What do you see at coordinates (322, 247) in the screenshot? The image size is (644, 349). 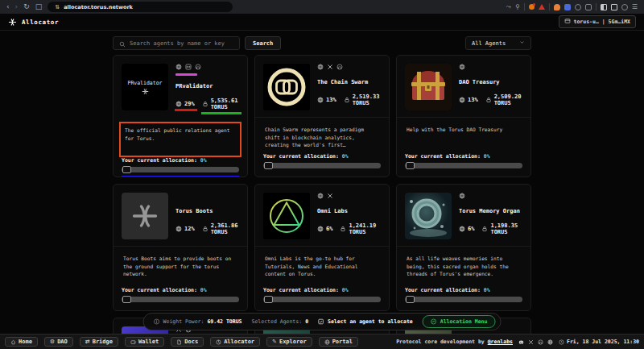 I see `agent-card: Omni Labs 6% 1,241.19 TORUS Omni Labs is…` at bounding box center [322, 247].